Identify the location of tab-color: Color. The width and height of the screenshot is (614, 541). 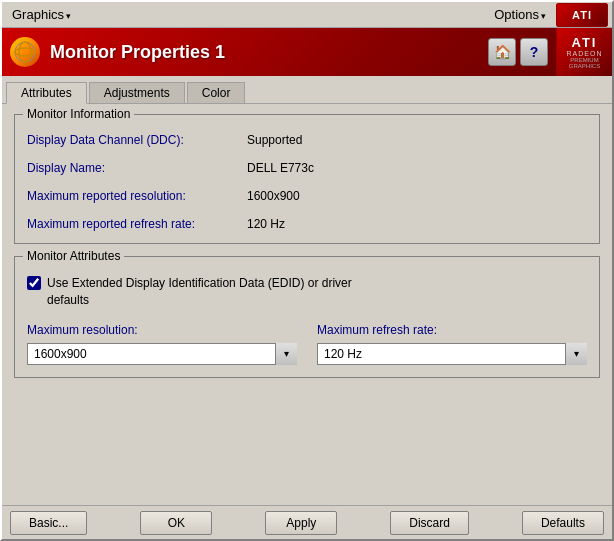
(216, 93).